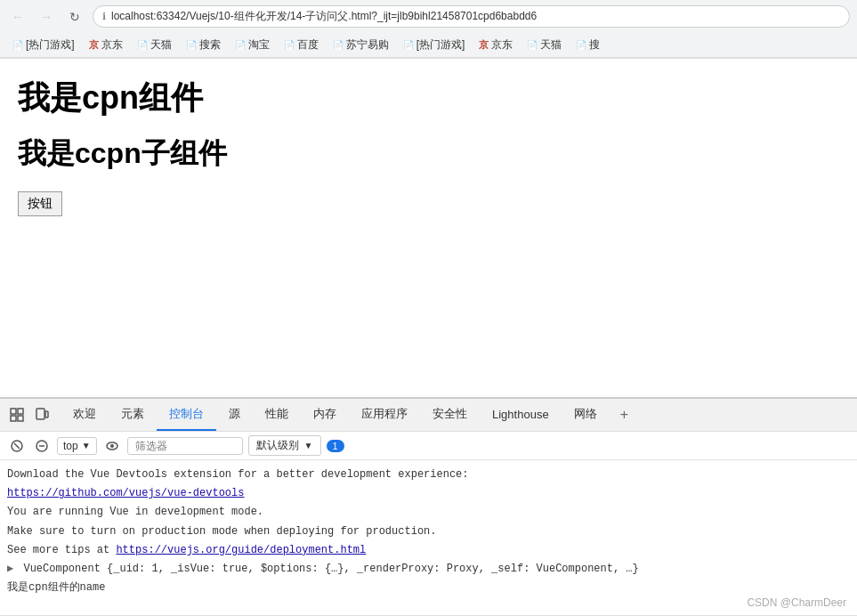 This screenshot has height=616, width=857. Describe the element at coordinates (40, 204) in the screenshot. I see `anjian-button: 按钮` at that location.